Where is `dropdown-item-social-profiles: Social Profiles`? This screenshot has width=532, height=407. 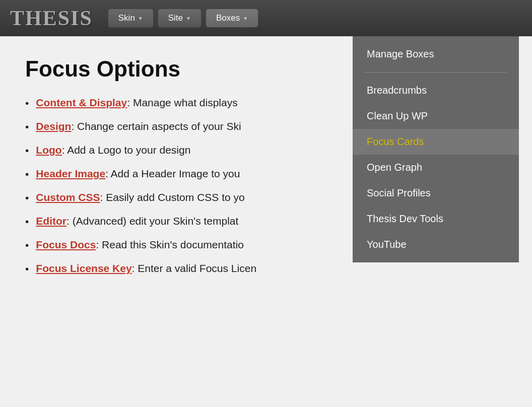 dropdown-item-social-profiles: Social Profiles is located at coordinates (436, 193).